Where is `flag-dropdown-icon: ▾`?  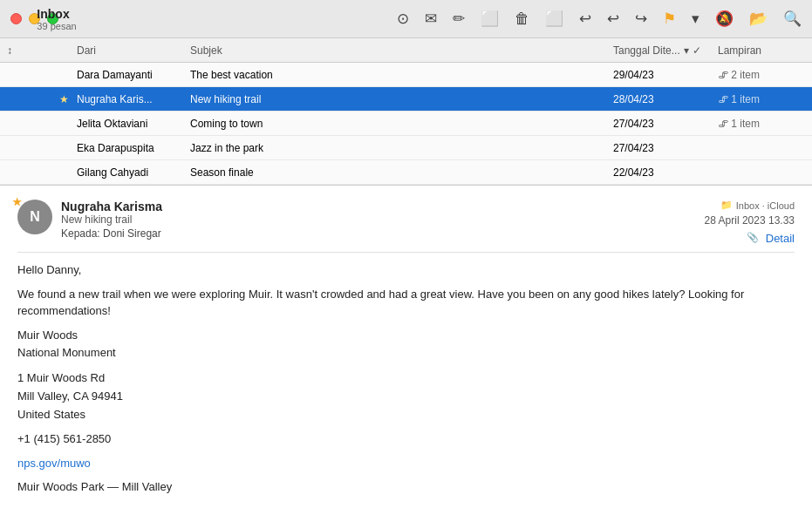 flag-dropdown-icon: ▾ is located at coordinates (696, 19).